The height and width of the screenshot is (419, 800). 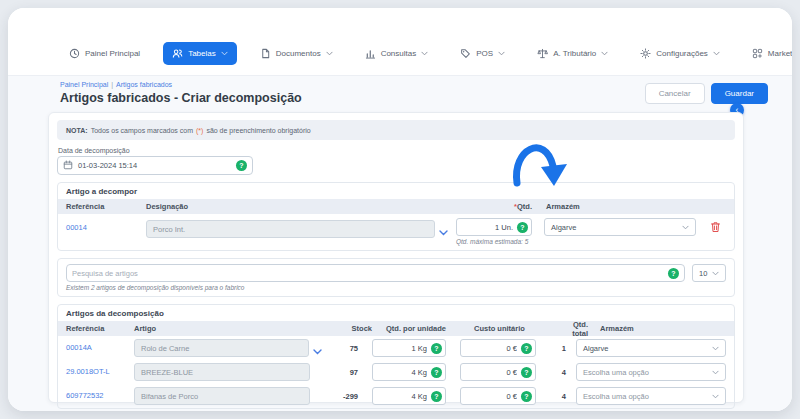 What do you see at coordinates (682, 54) in the screenshot?
I see `nav-label: Configurações` at bounding box center [682, 54].